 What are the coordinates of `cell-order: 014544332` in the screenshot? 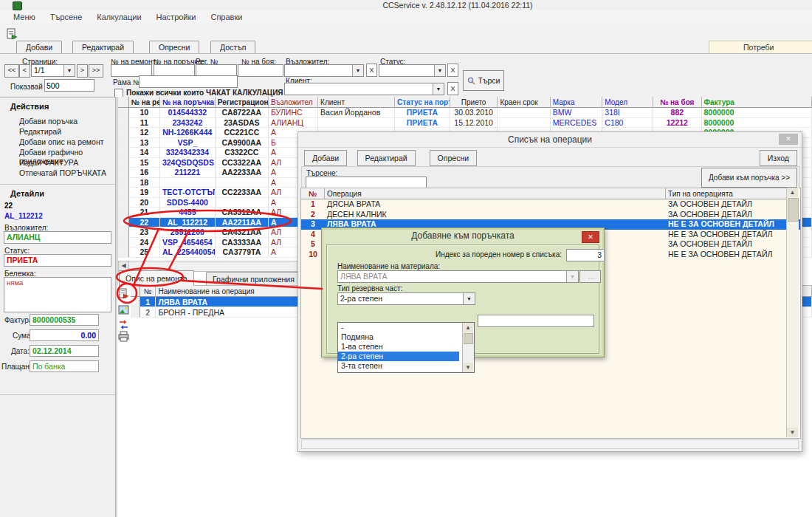 It's located at (187, 113).